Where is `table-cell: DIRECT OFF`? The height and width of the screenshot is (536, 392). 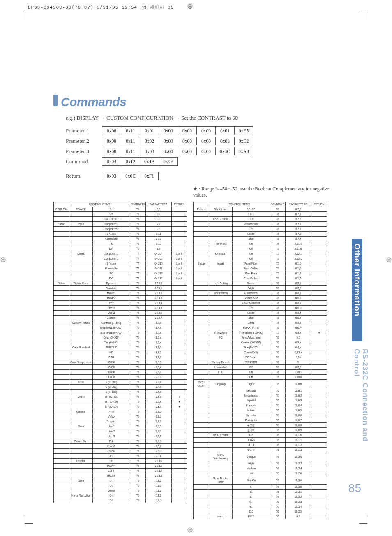
table-cell: DIRECT OFF is located at coordinates (111, 219).